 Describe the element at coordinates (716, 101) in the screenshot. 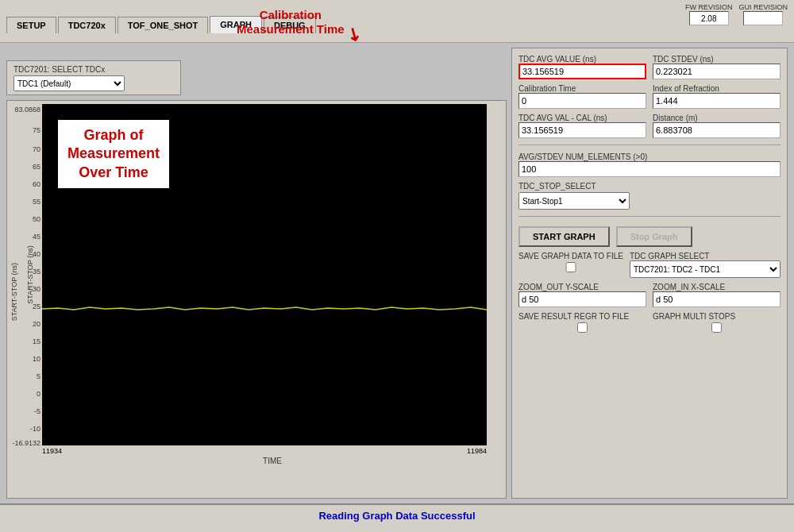

I see `ior-input` at that location.